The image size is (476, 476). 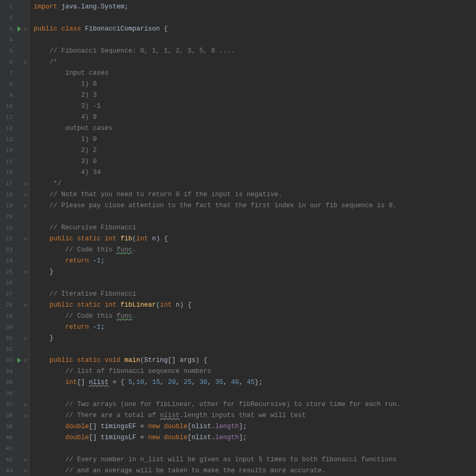 What do you see at coordinates (255, 118) in the screenshot?
I see `code-line: 4) 9` at bounding box center [255, 118].